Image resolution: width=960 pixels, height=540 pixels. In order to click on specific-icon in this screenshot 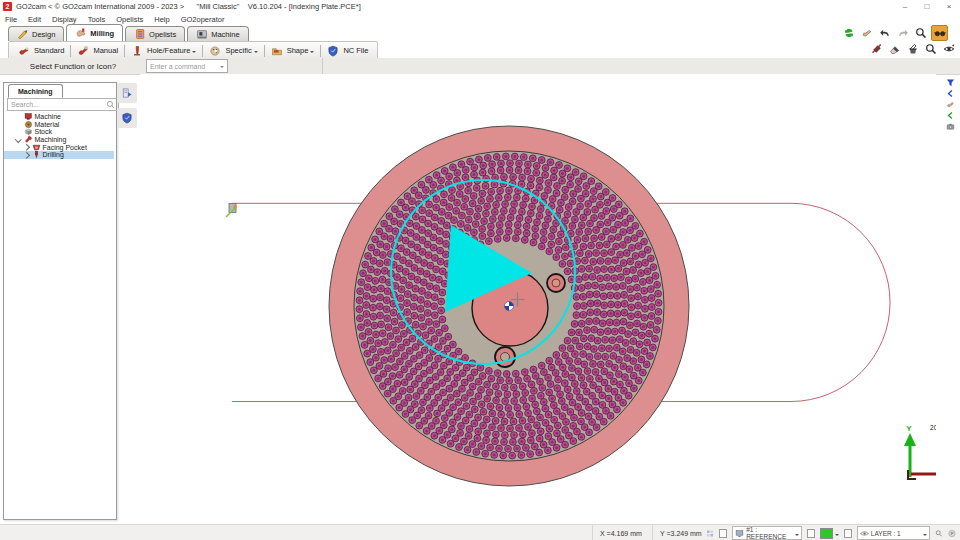, I will do `click(215, 51)`.